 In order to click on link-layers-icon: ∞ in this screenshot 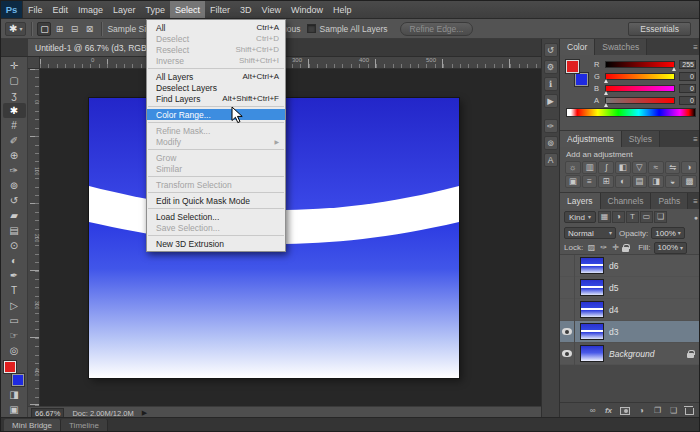, I will do `click(592, 411)`.